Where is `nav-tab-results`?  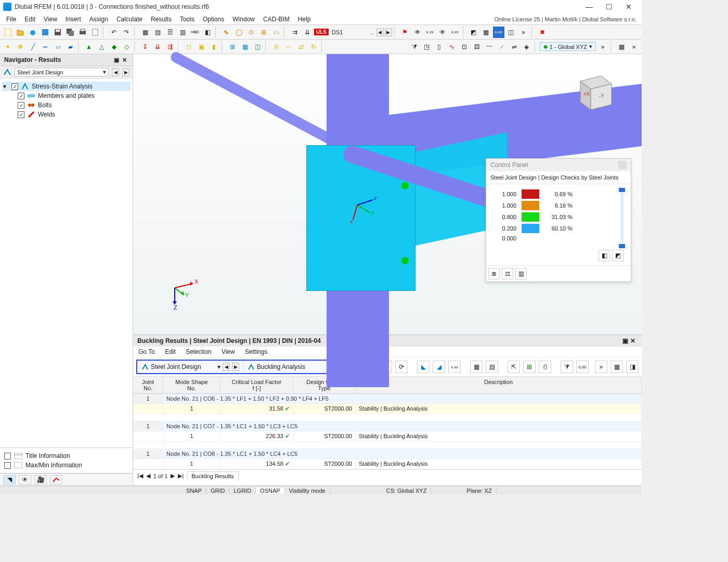 nav-tab-results is located at coordinates (56, 480).